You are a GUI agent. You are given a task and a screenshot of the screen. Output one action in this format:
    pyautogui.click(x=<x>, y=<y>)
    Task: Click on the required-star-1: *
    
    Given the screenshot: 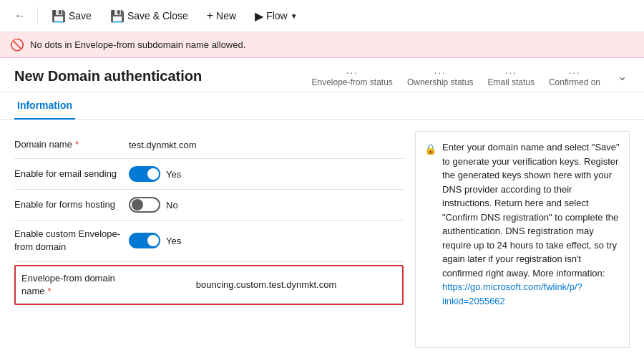 What is the action you would take?
    pyautogui.click(x=77, y=145)
    